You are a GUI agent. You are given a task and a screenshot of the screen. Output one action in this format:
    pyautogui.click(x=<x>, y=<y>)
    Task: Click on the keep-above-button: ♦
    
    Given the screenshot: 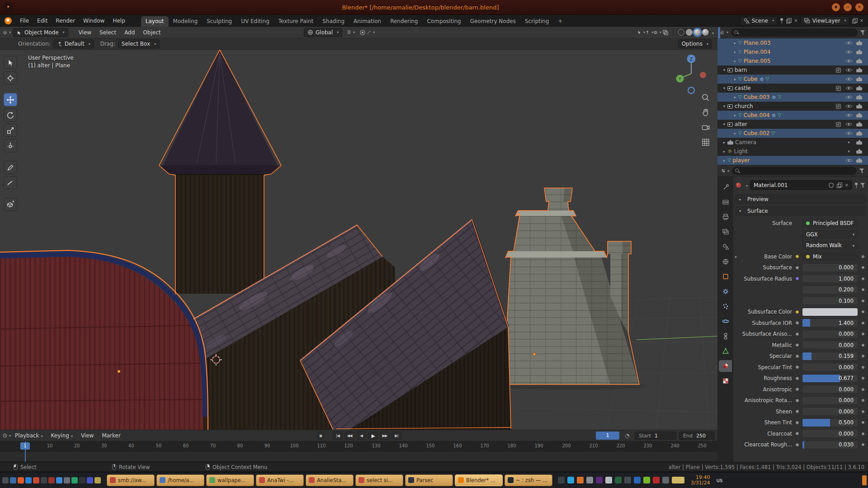 What is the action you would take?
    pyautogui.click(x=836, y=7)
    